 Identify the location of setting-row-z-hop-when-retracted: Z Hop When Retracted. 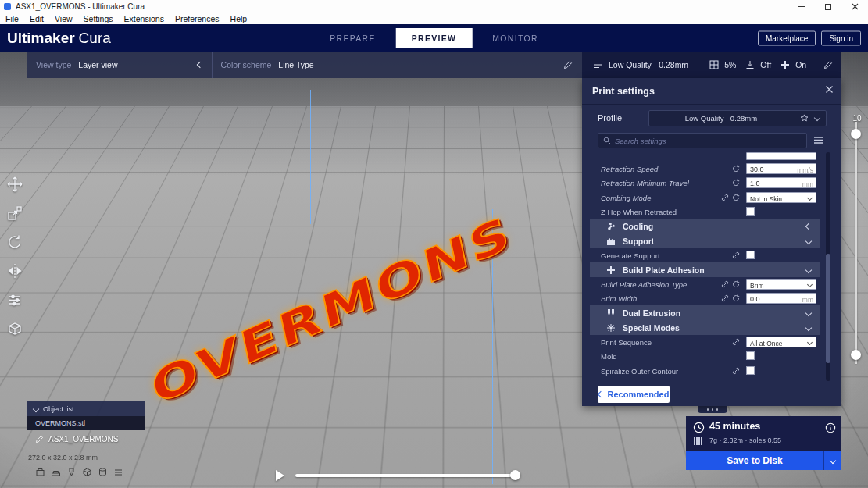
(705, 212).